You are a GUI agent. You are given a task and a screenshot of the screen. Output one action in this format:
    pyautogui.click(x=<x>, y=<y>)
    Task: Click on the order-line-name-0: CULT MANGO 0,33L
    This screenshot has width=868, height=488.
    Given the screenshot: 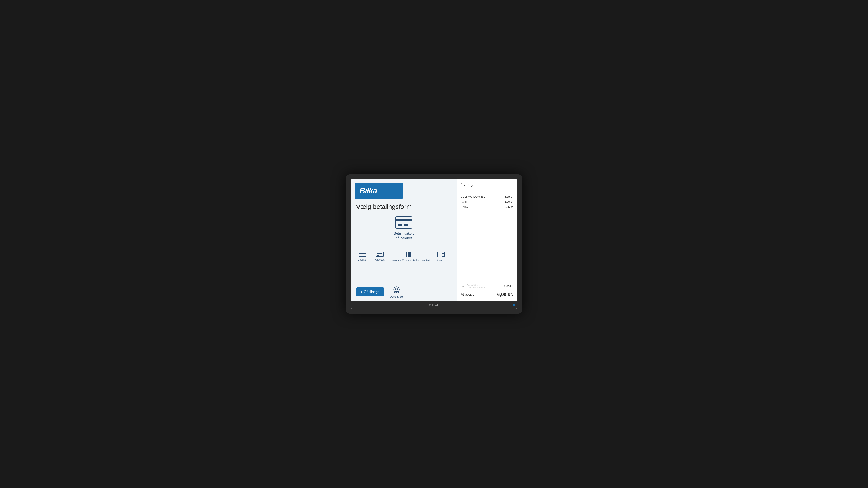 What is the action you would take?
    pyautogui.click(x=483, y=197)
    